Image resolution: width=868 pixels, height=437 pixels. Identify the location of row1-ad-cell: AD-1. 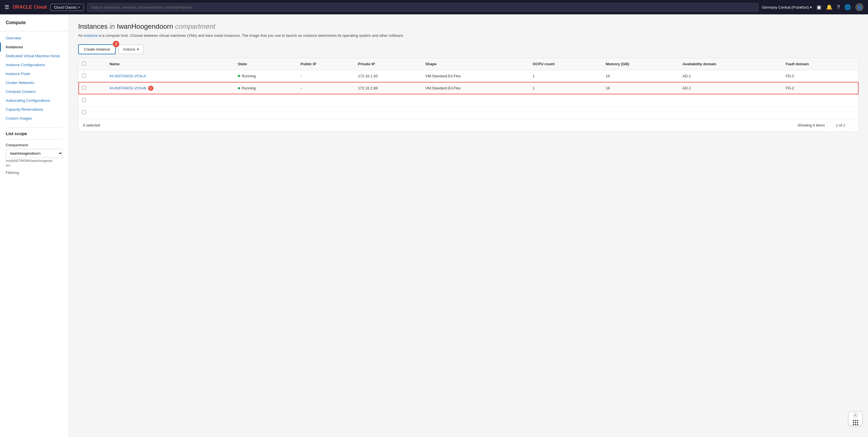
(731, 76).